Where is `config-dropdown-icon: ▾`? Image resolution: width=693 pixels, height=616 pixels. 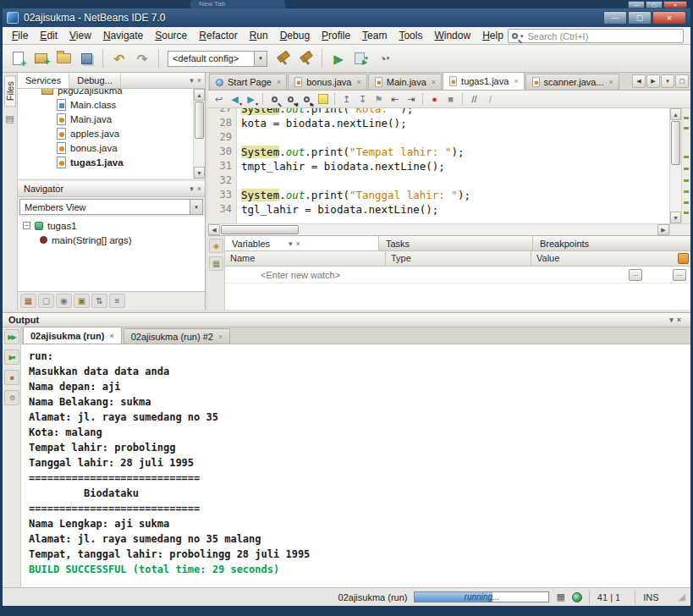 config-dropdown-icon: ▾ is located at coordinates (261, 59).